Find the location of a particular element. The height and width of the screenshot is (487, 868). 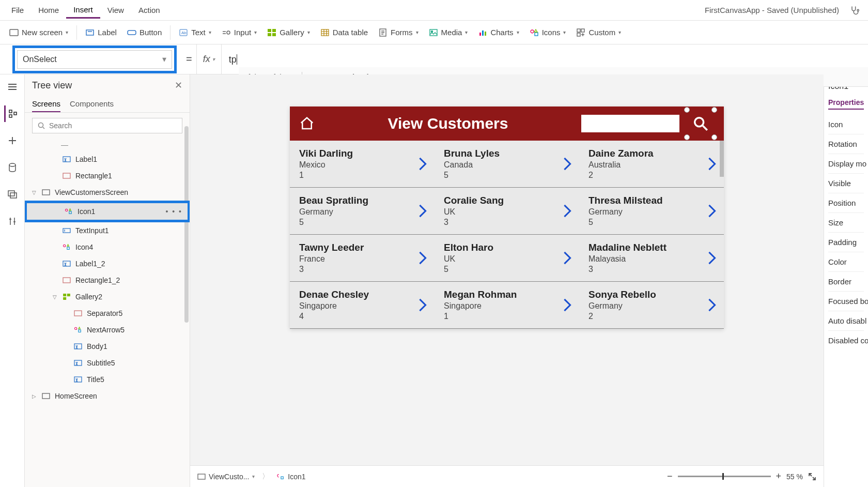

input-button: Input▾ is located at coordinates (239, 33).